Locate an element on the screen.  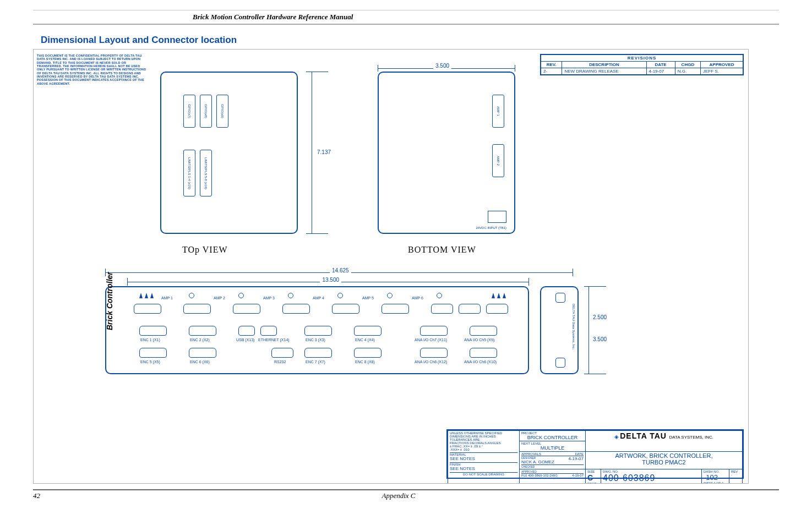
appendix-label: Appendix C is located at coordinates (399, 496).